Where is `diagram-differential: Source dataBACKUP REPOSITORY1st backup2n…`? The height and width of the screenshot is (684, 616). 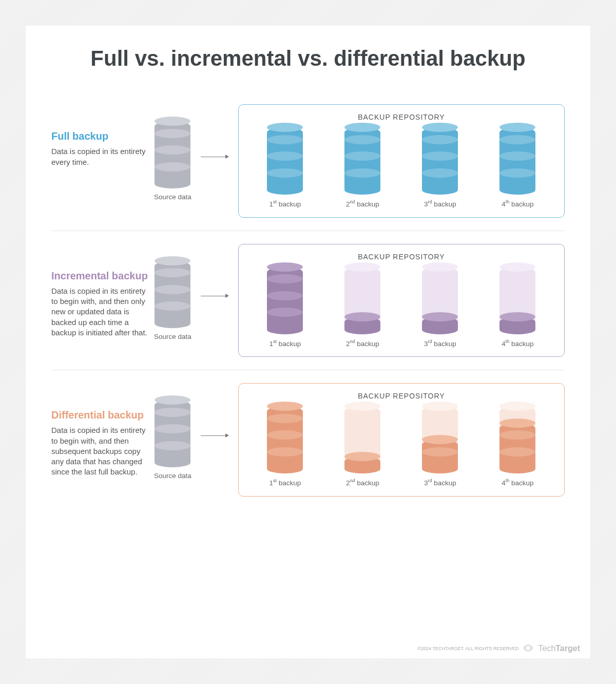 diagram-differential: Source dataBACKUP REPOSITORY1st backup2n… is located at coordinates (359, 440).